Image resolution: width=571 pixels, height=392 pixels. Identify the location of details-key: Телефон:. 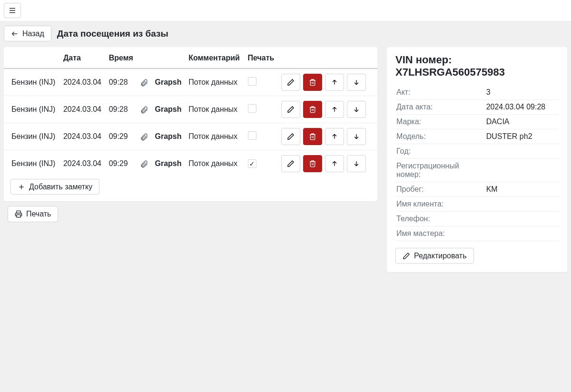
(441, 219).